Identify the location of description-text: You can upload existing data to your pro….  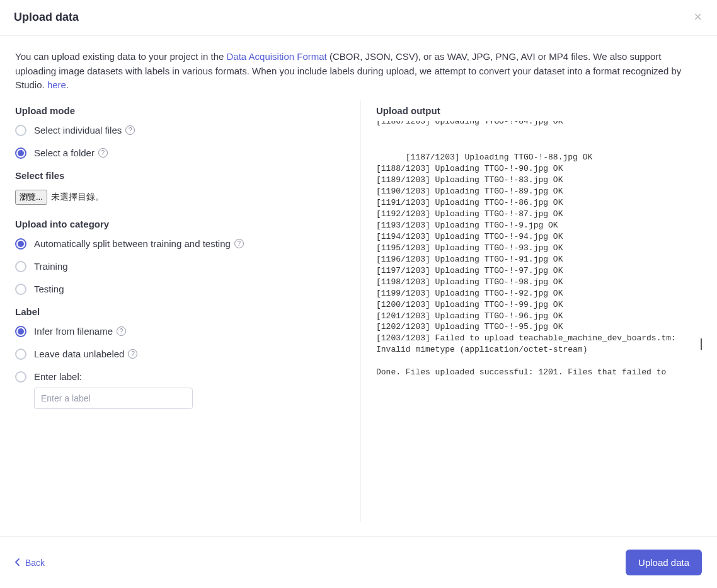
(358, 68).